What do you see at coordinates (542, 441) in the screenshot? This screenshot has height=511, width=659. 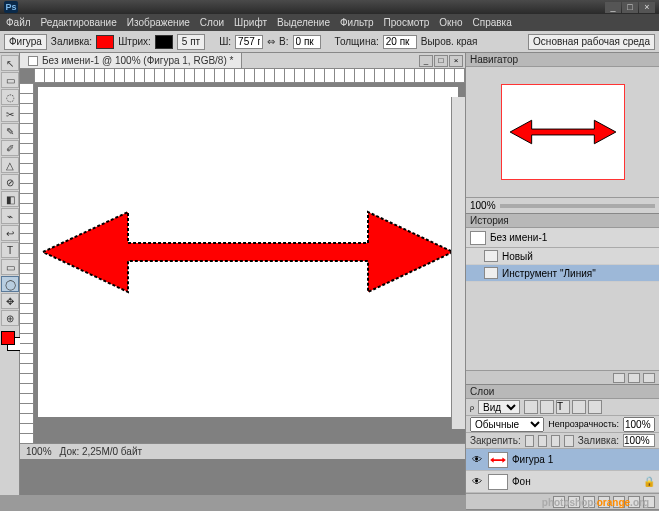 I see `lock-brush-icon` at bounding box center [542, 441].